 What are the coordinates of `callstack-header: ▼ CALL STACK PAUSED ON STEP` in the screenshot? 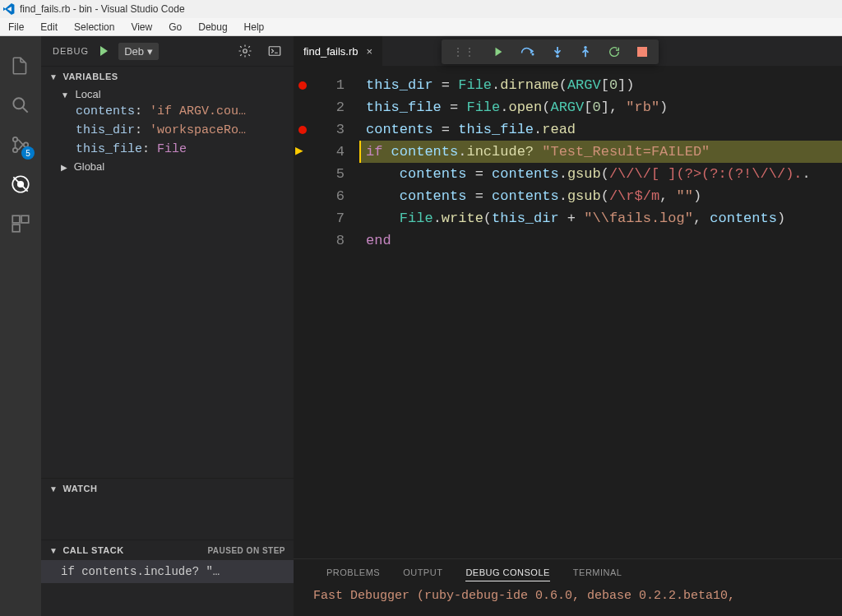 It's located at (168, 550).